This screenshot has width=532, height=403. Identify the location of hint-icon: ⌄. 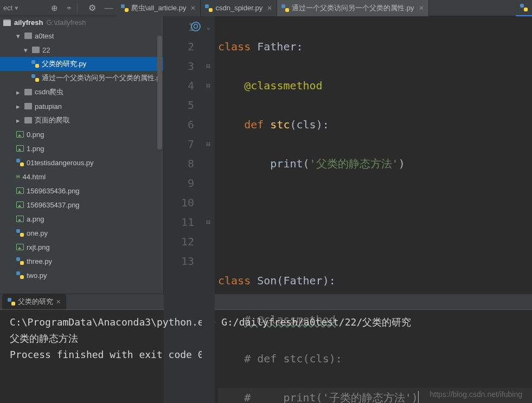
(208, 27).